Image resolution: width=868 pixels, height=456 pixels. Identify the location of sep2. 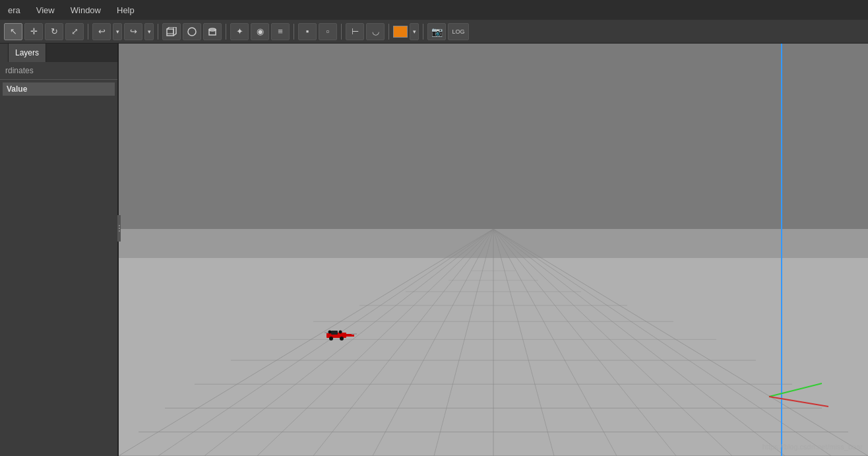
(158, 32).